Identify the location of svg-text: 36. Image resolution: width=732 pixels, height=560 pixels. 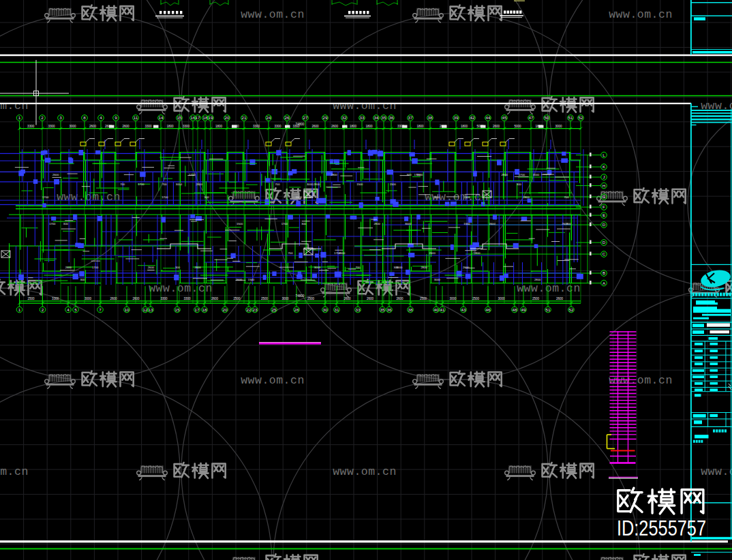
(390, 309).